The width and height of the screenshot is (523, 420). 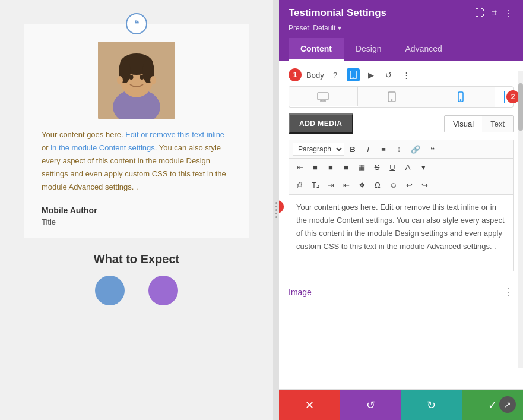 I want to click on floating-arrow-btn: ↗, so click(x=508, y=405).